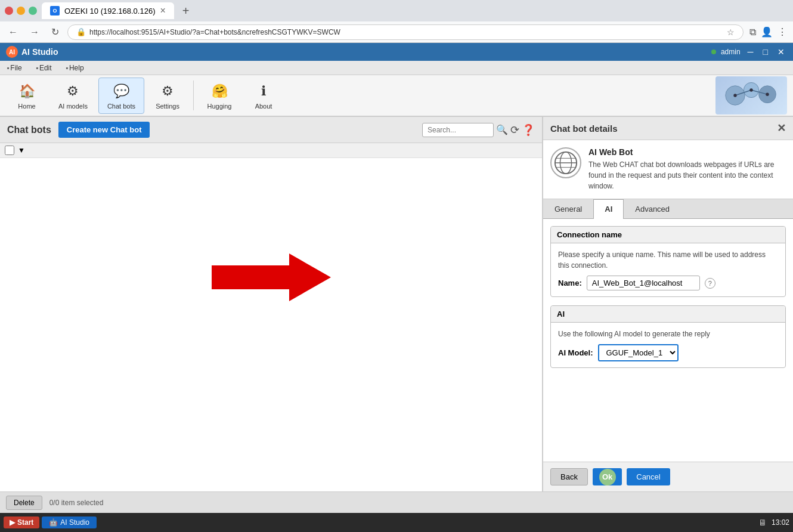  What do you see at coordinates (731, 32) in the screenshot?
I see `star-icon: ☆` at bounding box center [731, 32].